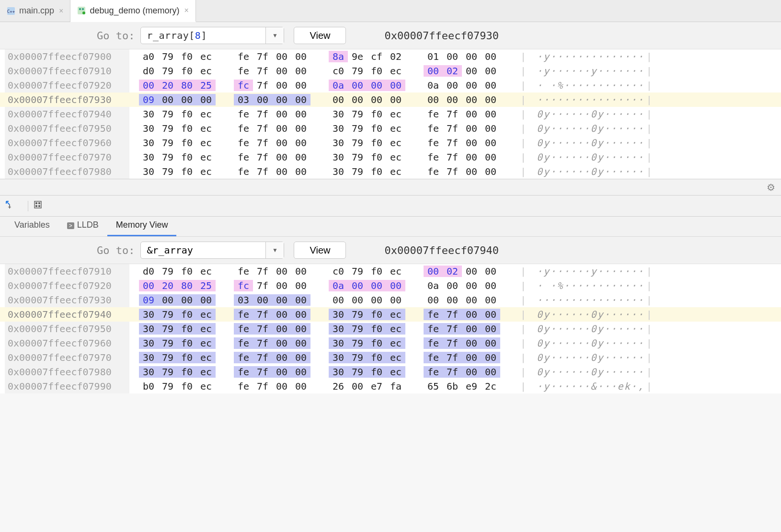 Image resolution: width=781 pixels, height=532 pixels. What do you see at coordinates (206, 85) in the screenshot?
I see `hex-byte: 25` at bounding box center [206, 85].